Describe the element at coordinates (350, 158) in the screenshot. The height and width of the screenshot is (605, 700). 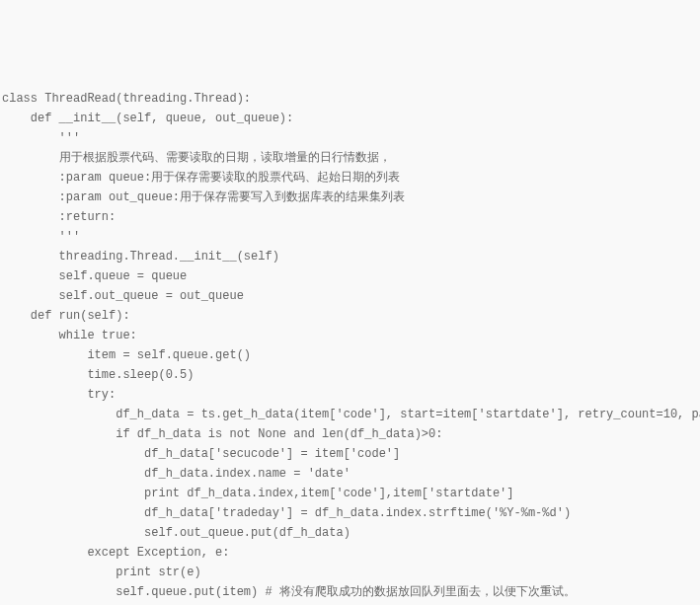
I see `code-line: 用于根据股票代码、需要读取的日期，读取增量的日行情数据，` at that location.